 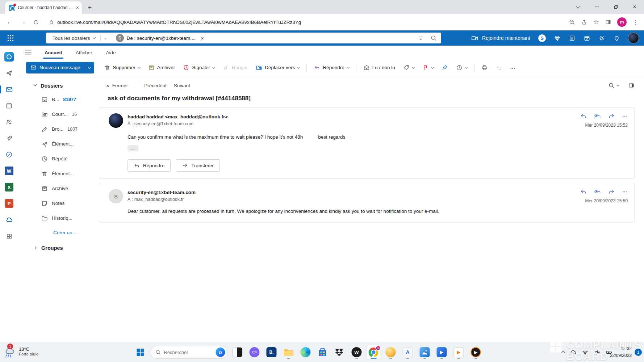 What do you see at coordinates (9, 236) in the screenshot?
I see `more-apps-icon` at bounding box center [9, 236].